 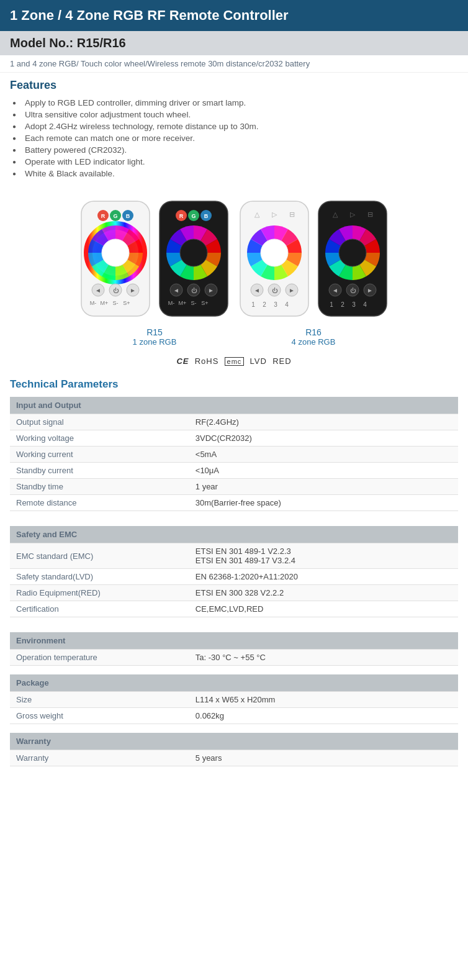 What do you see at coordinates (234, 43) in the screenshot?
I see `model-bar: Model No.: R15/R16` at bounding box center [234, 43].